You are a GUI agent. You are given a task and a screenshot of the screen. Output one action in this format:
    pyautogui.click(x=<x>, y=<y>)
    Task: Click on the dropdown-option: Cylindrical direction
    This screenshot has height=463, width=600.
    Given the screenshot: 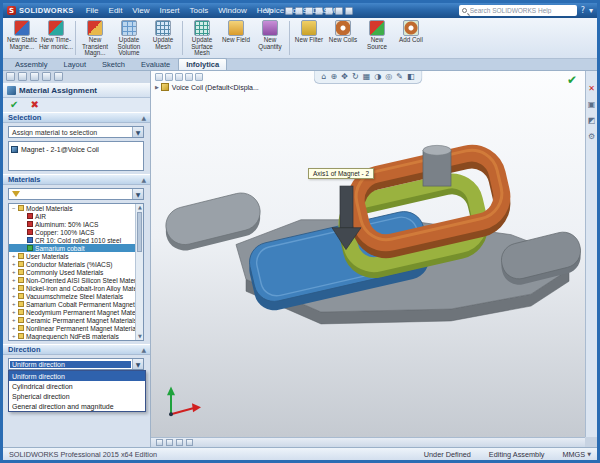 What is the action you would take?
    pyautogui.click(x=77, y=386)
    